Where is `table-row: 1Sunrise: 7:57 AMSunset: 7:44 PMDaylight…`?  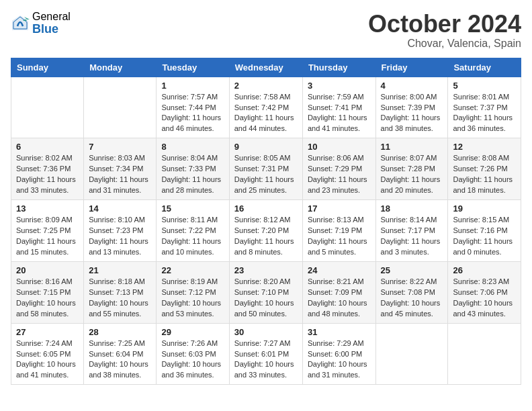 table-row: 1Sunrise: 7:57 AMSunset: 7:44 PMDaylight… is located at coordinates (193, 107).